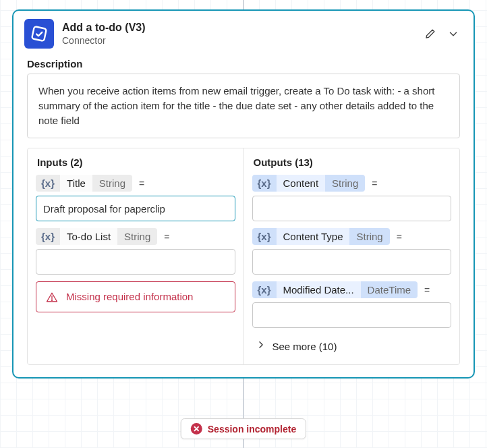  Describe the element at coordinates (352, 262) in the screenshot. I see `output-value-contenttype` at that location.